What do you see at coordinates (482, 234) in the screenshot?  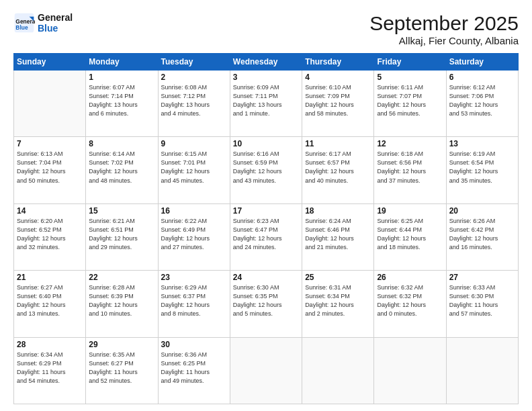 I see `day-detail: Sunrise: 6:26 AM Sunset: 6:42 PM Dayligh…` at bounding box center [482, 234].